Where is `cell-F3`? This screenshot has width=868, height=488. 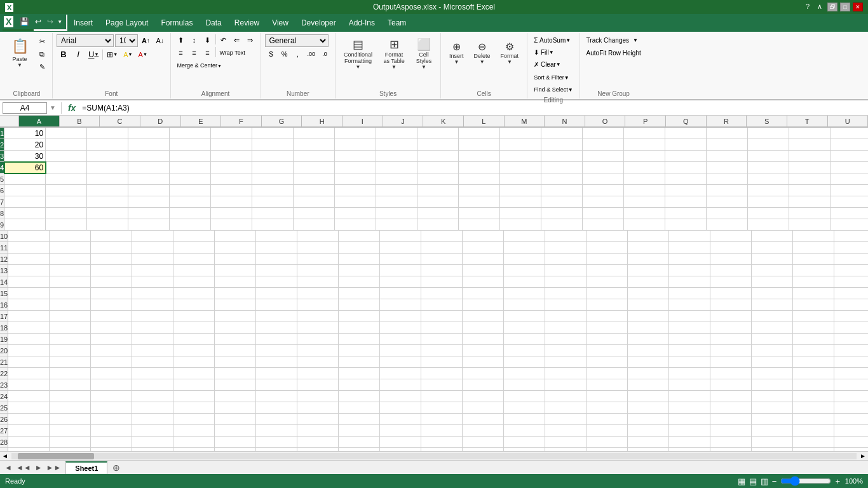 cell-F3 is located at coordinates (231, 156).